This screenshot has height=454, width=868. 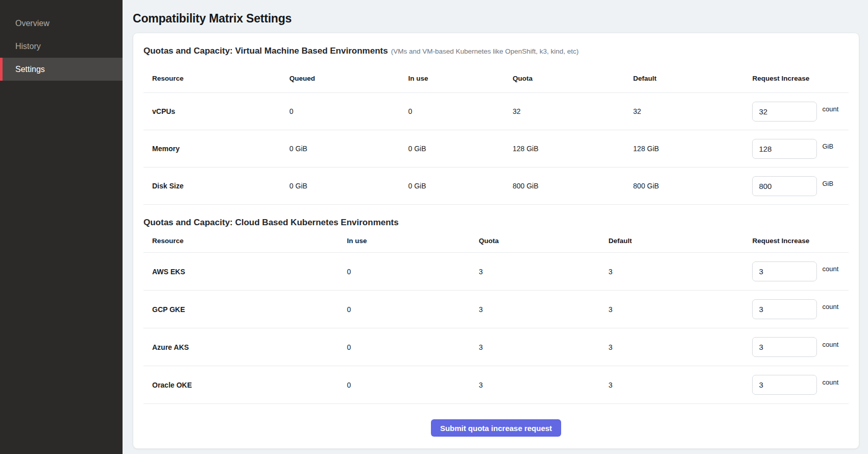 What do you see at coordinates (496, 385) in the screenshot?
I see `table-row-oracle-oke: Oracle OKE 0 3 3 count` at bounding box center [496, 385].